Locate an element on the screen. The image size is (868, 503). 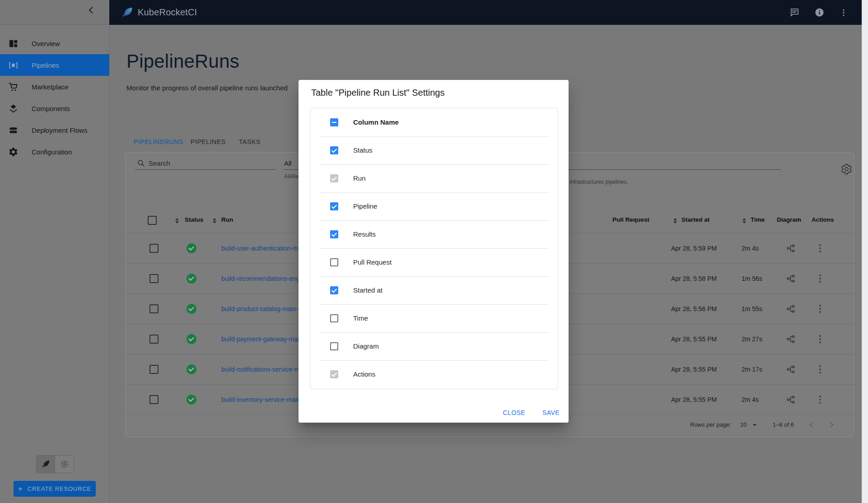
column-name-header: Column Name is located at coordinates (376, 122).